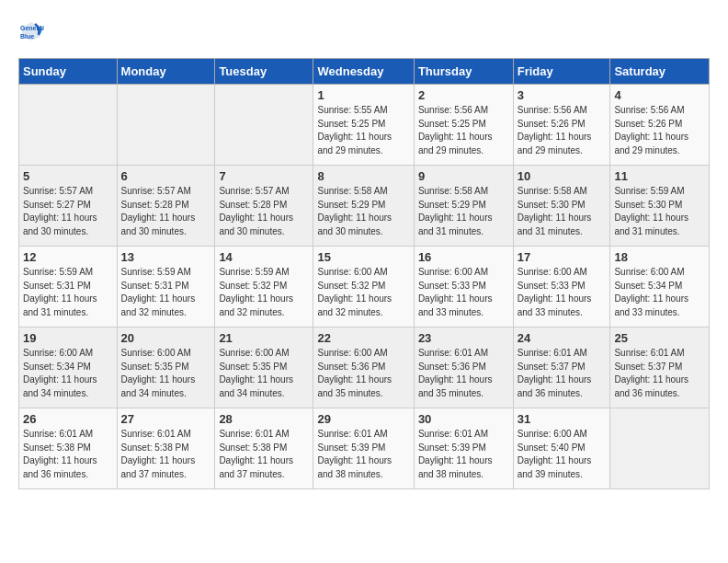 This screenshot has width=728, height=563. What do you see at coordinates (364, 206) in the screenshot?
I see `week-row-2: 5Sunrise: 5:57 AM Sunset: 5:27 PM Daylig…` at bounding box center [364, 206].